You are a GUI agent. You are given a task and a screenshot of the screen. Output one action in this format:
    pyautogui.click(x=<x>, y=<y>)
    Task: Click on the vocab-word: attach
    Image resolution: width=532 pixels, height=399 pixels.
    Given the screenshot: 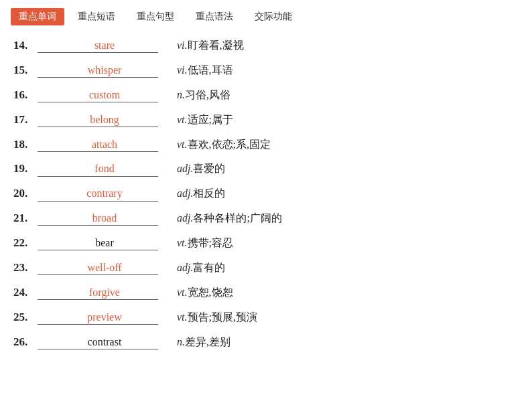 What is the action you would take?
    pyautogui.click(x=105, y=145)
    